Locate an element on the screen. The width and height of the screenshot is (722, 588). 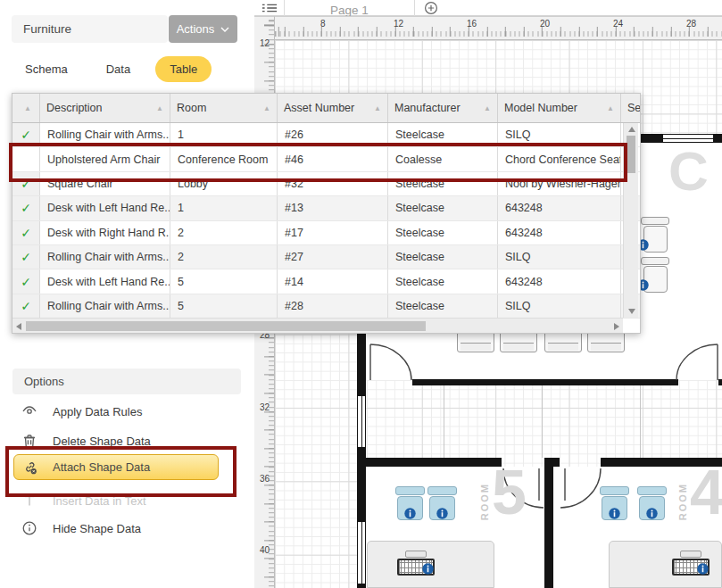
info-circle-icon is located at coordinates (29, 528).